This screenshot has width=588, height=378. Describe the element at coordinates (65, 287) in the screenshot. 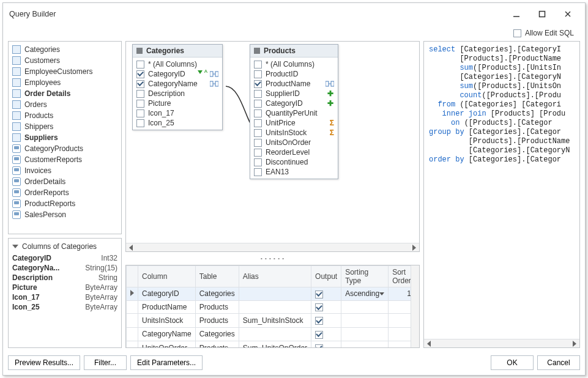

I see `schema-row: PictureByteArray` at that location.